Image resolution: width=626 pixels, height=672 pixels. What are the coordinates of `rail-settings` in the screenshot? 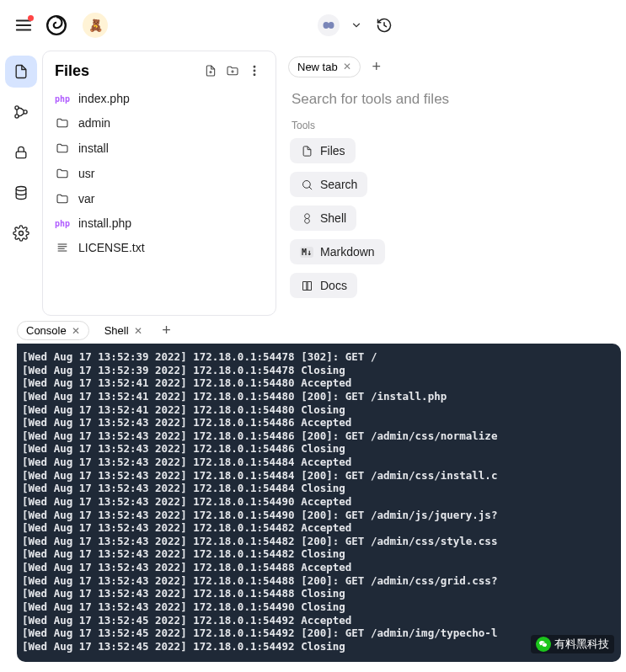 It's located at (21, 233).